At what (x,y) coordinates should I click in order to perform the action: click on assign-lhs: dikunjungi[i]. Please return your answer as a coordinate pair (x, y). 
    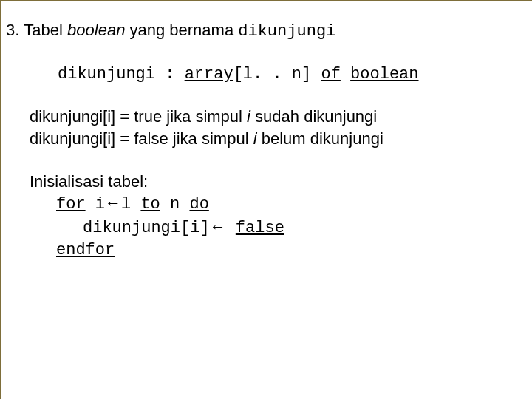
    Looking at the image, I should click on (146, 228).